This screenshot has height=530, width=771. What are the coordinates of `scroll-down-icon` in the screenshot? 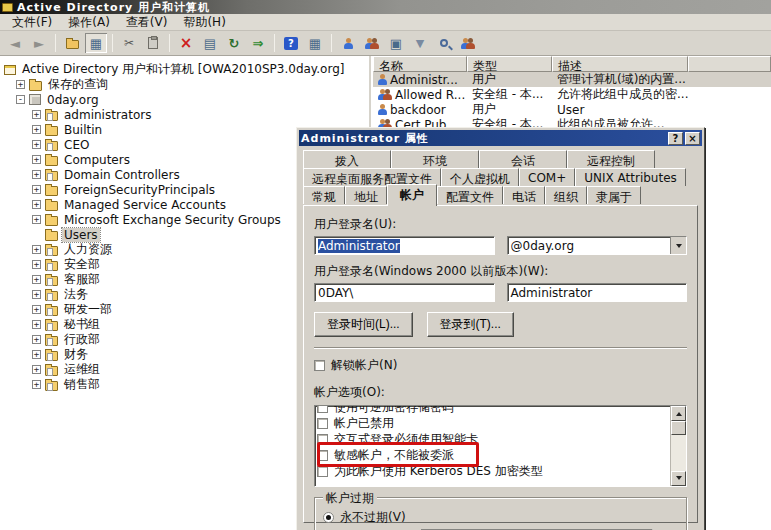 It's located at (678, 478).